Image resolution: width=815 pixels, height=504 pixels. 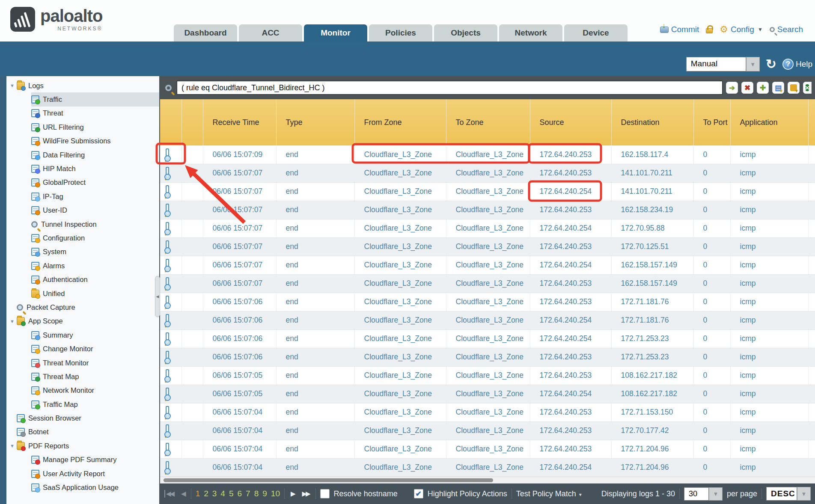 I want to click on destination-cell: 162.158.234.19, so click(x=652, y=210).